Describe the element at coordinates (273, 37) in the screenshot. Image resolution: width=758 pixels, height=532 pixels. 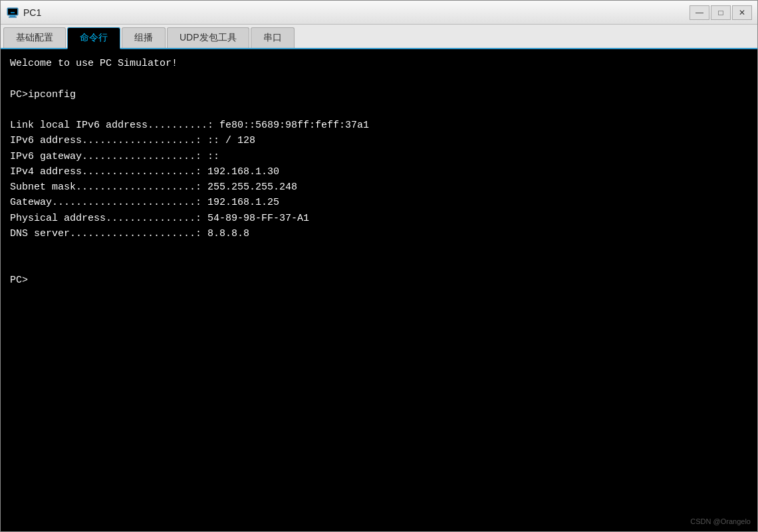
I see `tab-serial: 串口` at that location.